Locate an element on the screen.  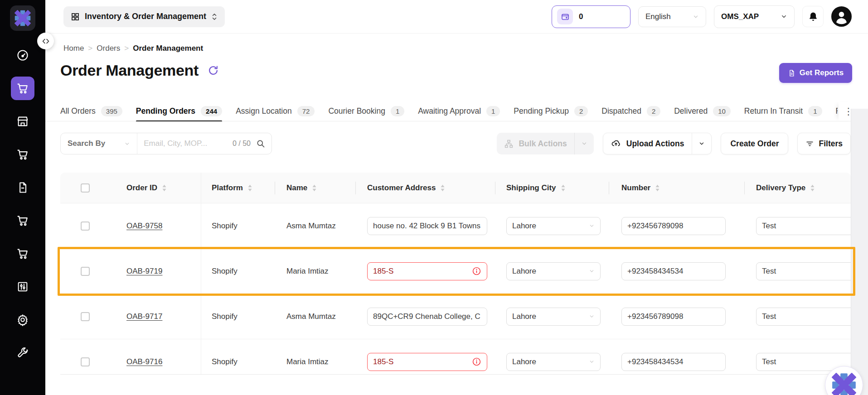
tab-awaiting-approval: Awaiting Approval 1 is located at coordinates (459, 111).